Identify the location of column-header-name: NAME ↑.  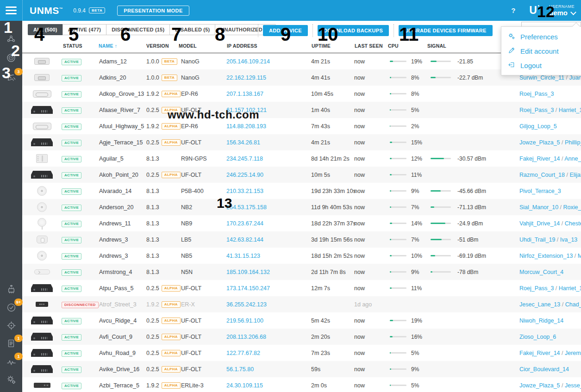
(121, 46).